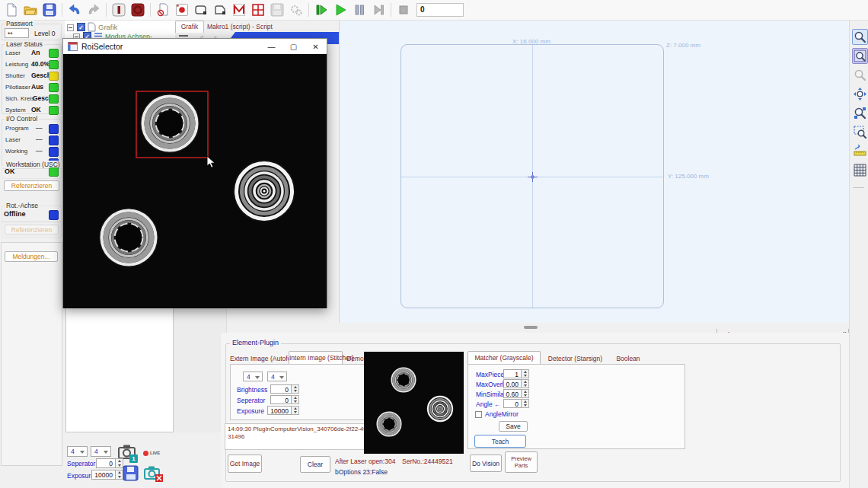 The image size is (868, 488). I want to click on redo-icon, so click(94, 11).